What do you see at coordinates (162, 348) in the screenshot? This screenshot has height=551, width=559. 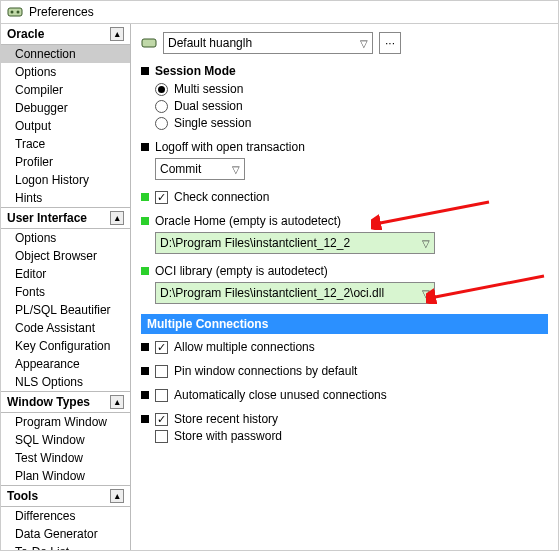 I see `allow-multiple-checkbox` at bounding box center [162, 348].